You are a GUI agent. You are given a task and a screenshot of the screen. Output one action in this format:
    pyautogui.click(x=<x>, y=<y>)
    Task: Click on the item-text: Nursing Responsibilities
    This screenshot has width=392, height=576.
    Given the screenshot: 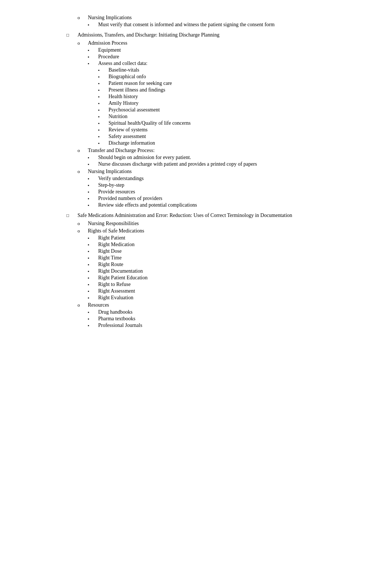 What is the action you would take?
    pyautogui.click(x=229, y=224)
    